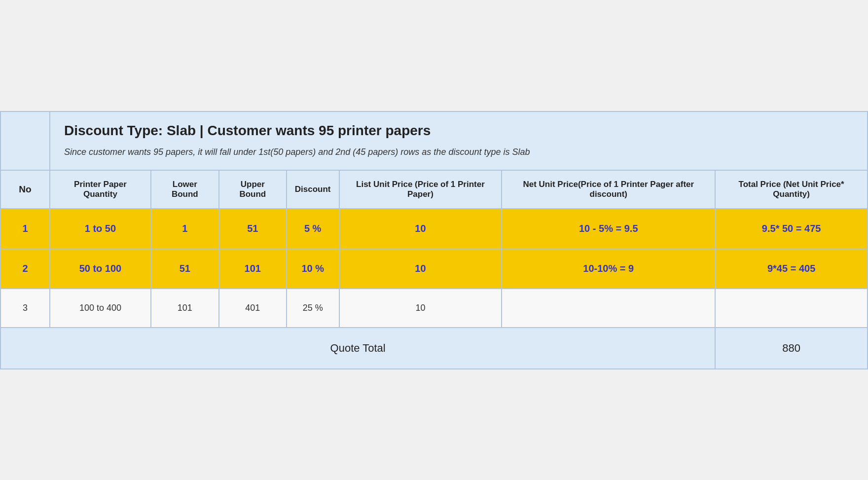 This screenshot has height=480, width=868. I want to click on quote-total-row: Quote Total 880, so click(434, 348).